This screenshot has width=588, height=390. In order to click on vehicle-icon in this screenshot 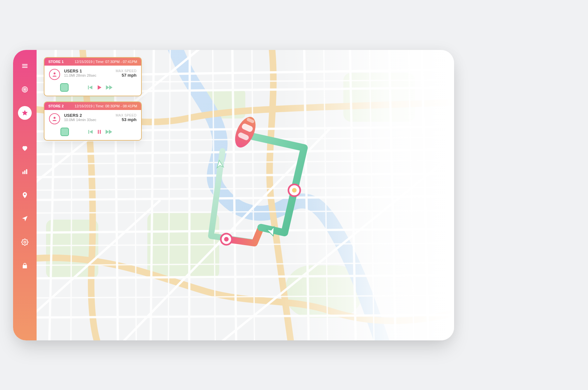, I will do `click(245, 132)`.